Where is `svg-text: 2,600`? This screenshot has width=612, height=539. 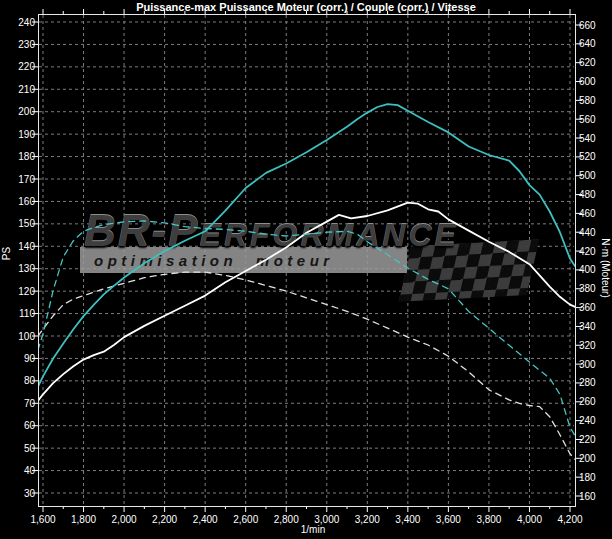 svg-text: 2,600 is located at coordinates (246, 520).